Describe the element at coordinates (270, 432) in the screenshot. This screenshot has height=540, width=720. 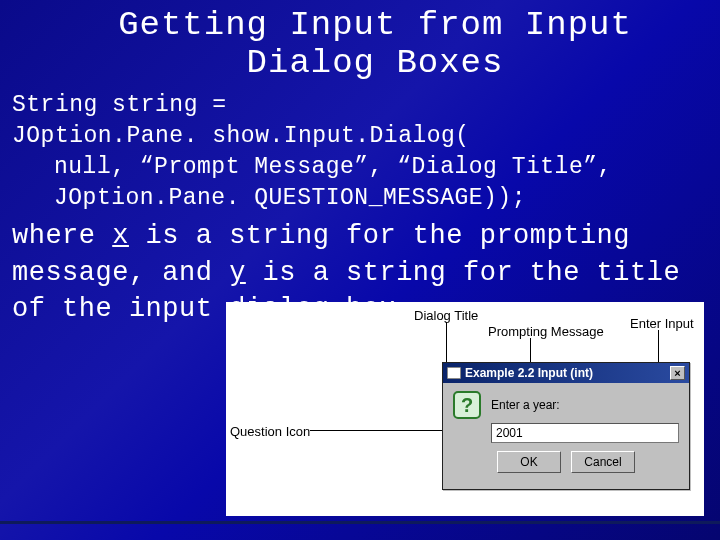
I see `label-question-icon: Question Icon` at that location.